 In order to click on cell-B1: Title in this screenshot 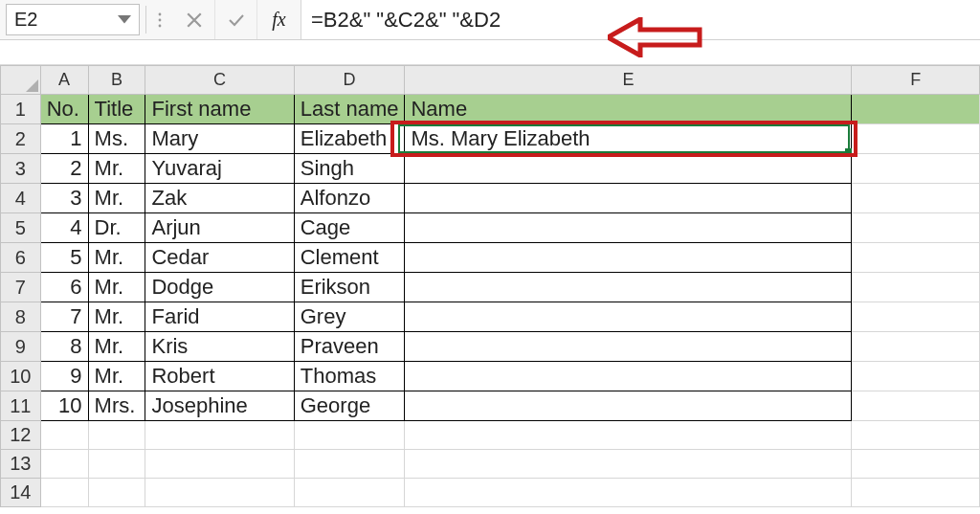, I will do `click(117, 109)`.